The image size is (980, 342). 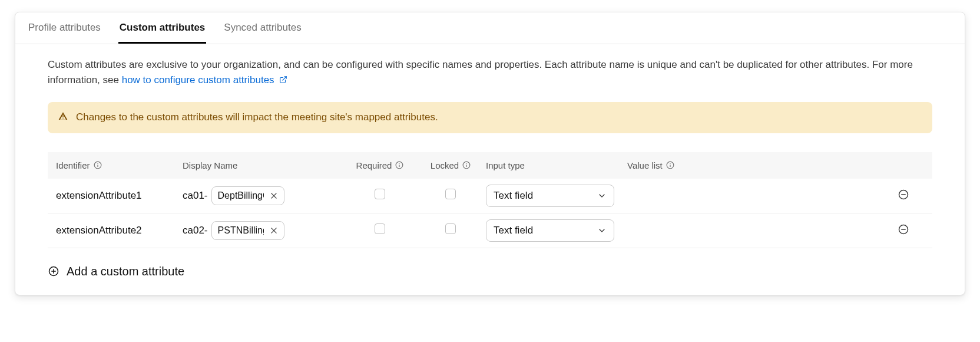 What do you see at coordinates (54, 271) in the screenshot?
I see `plus-circle-icon` at bounding box center [54, 271].